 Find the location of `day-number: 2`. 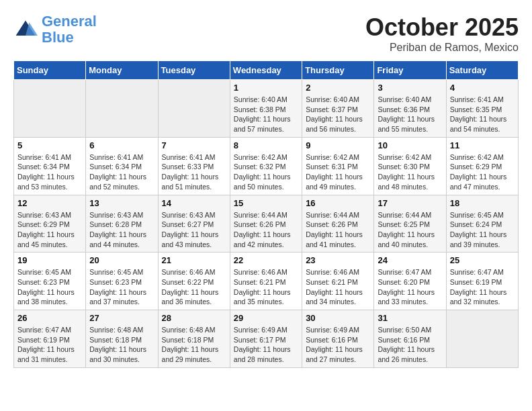

day-number: 2 is located at coordinates (338, 87).